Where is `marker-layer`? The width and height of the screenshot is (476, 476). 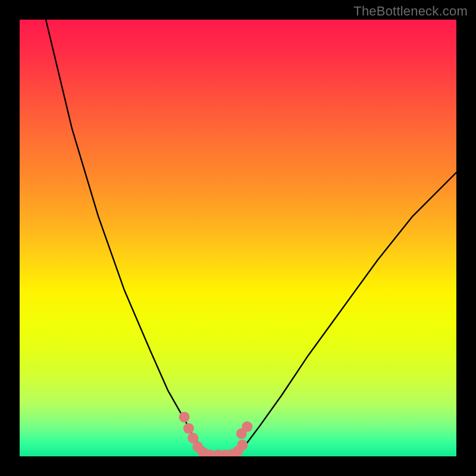
marker-layer is located at coordinates (216, 434).